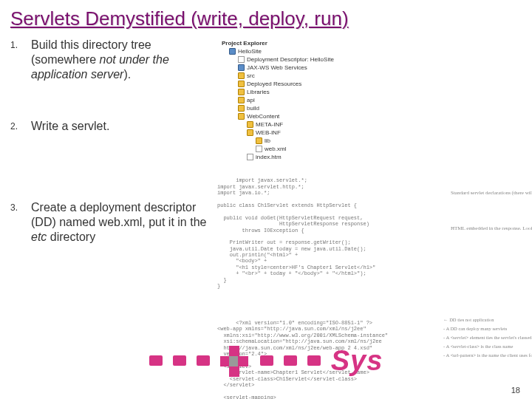  I want to click on tree-item-label: JAX-WS Web Services, so click(277, 68).